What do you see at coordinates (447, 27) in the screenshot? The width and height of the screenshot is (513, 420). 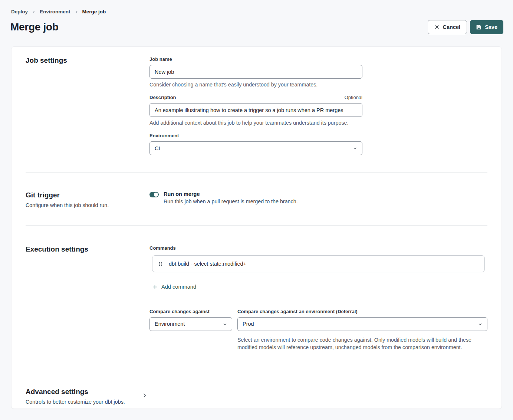 I see `cancel-button: Cancel` at bounding box center [447, 27].